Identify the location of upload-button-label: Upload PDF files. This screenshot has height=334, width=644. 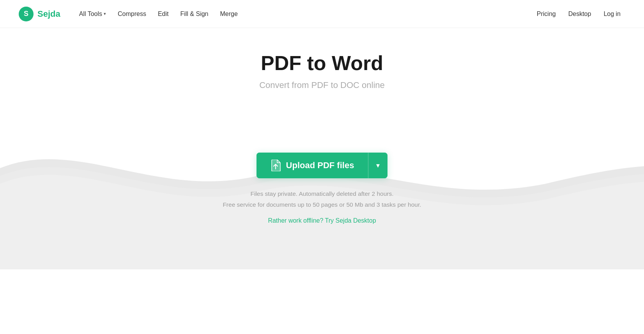
(320, 165).